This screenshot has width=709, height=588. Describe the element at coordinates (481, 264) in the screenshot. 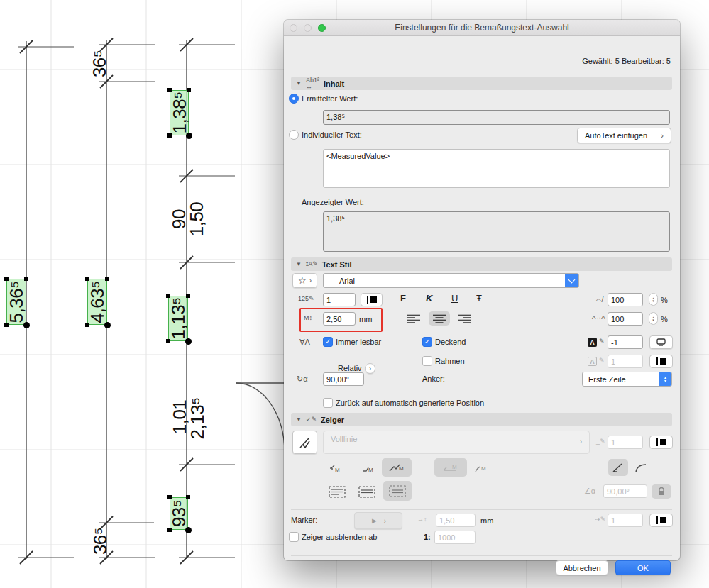

I see `section-header-textstil: ▼ ɪA✎ Text Stil` at that location.